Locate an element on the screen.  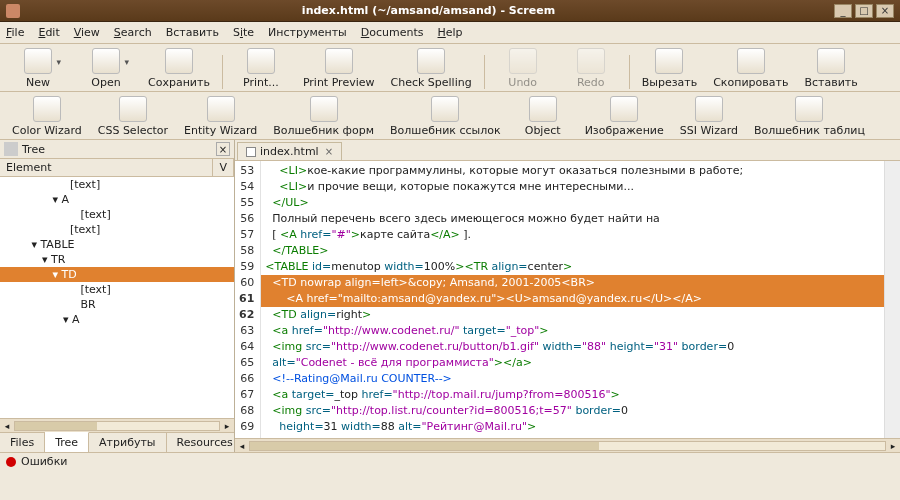
link-icon is located at coordinates (445, 109).